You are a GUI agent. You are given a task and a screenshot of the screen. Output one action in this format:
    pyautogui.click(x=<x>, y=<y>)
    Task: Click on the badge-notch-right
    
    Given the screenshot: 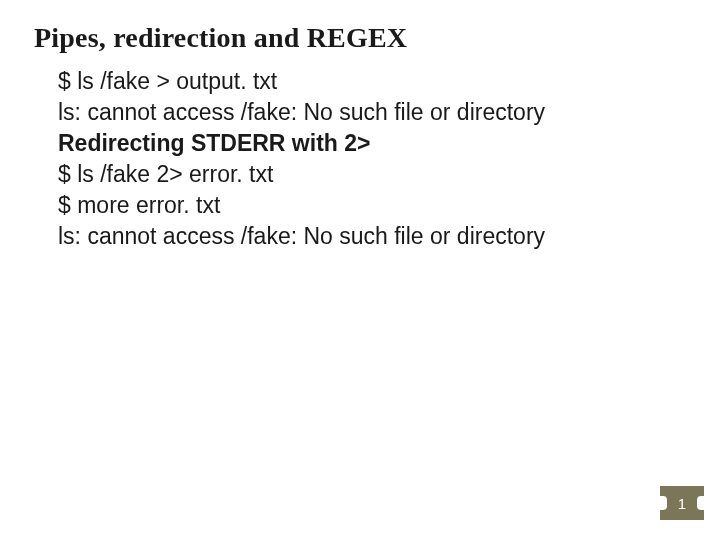 What is the action you would take?
    pyautogui.click(x=701, y=503)
    